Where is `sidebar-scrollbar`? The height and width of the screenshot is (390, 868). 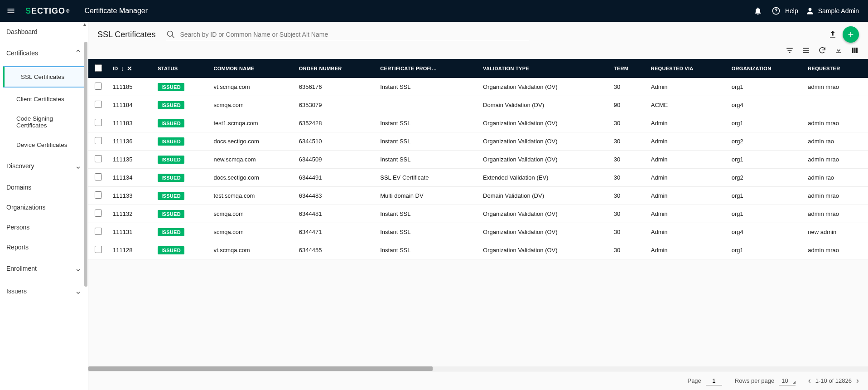
sidebar-scrollbar is located at coordinates (86, 164).